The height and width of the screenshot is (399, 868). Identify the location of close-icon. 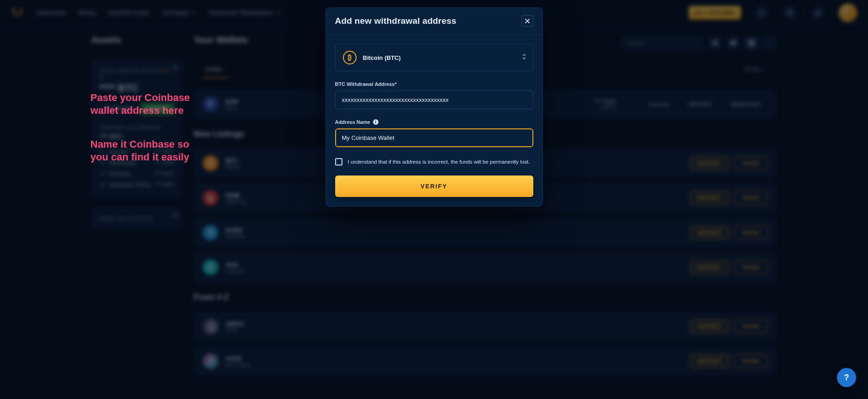
(527, 21).